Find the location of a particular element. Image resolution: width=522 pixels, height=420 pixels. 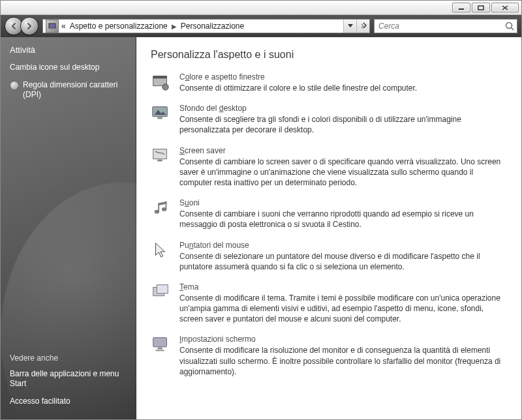

display-settings-icon is located at coordinates (161, 344).